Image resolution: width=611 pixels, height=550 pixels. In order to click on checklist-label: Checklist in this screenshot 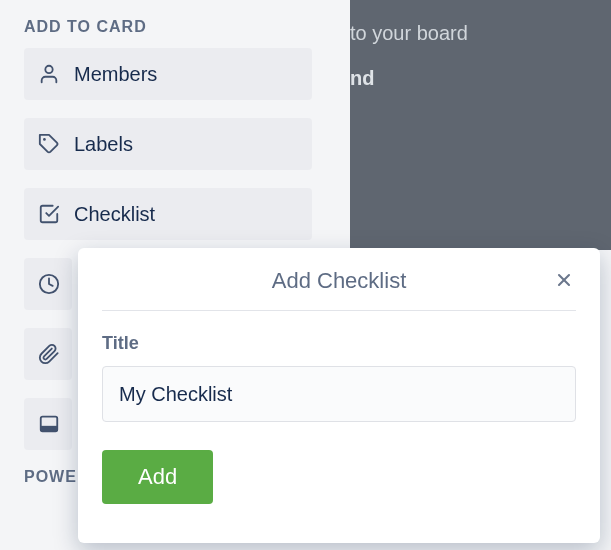, I will do `click(114, 214)`.